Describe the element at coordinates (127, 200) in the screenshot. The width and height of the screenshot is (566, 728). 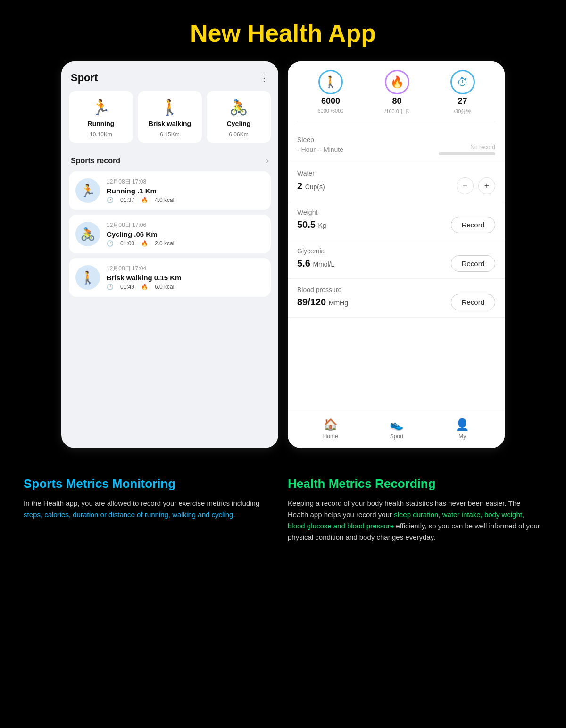
I see `record-running-duration: 01:37` at that location.